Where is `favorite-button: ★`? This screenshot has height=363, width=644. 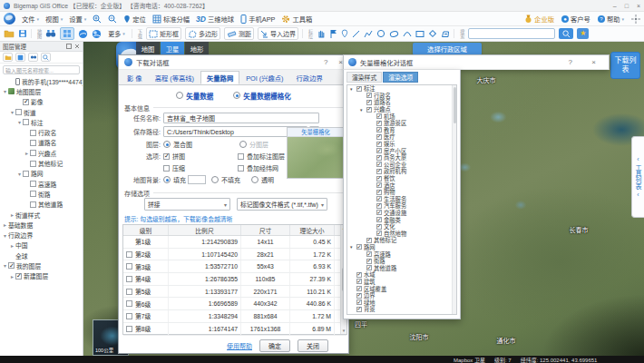 favorite-button: ★ is located at coordinates (582, 34).